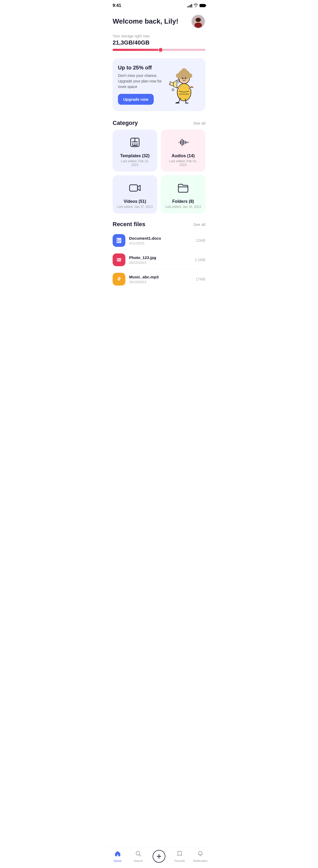 This screenshot has height=868, width=318. I want to click on file-icon-jpg, so click(119, 260).